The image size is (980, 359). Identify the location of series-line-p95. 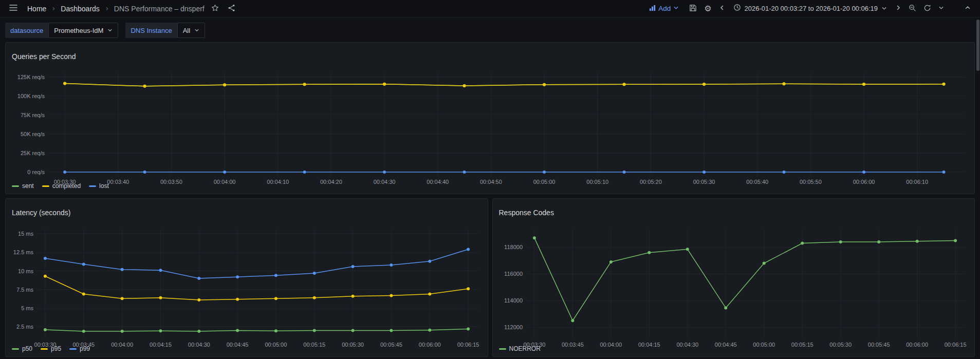
(257, 288).